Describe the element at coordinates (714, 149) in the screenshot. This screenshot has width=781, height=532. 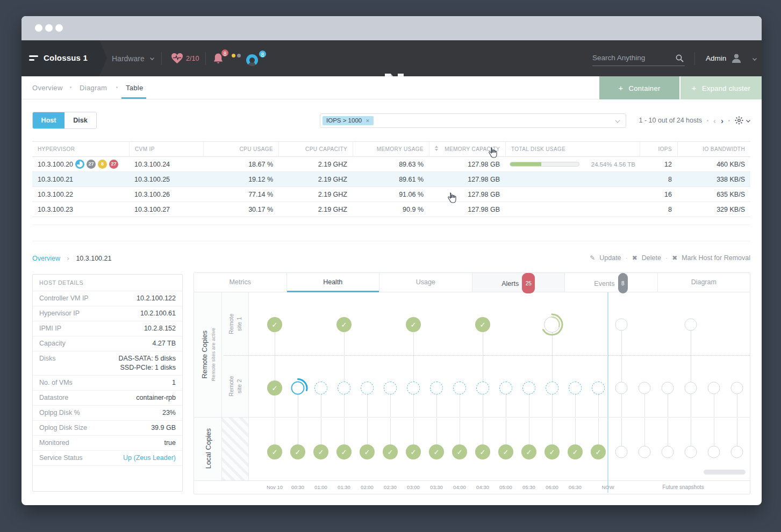
I see `col-io-bandwidth: IO BANDWIDTH` at that location.